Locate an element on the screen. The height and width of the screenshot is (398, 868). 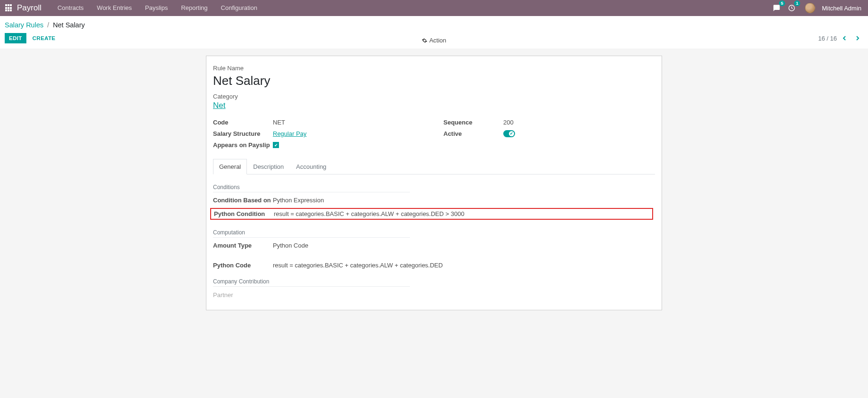
pager: 16 / 16 is located at coordinates (841, 38).